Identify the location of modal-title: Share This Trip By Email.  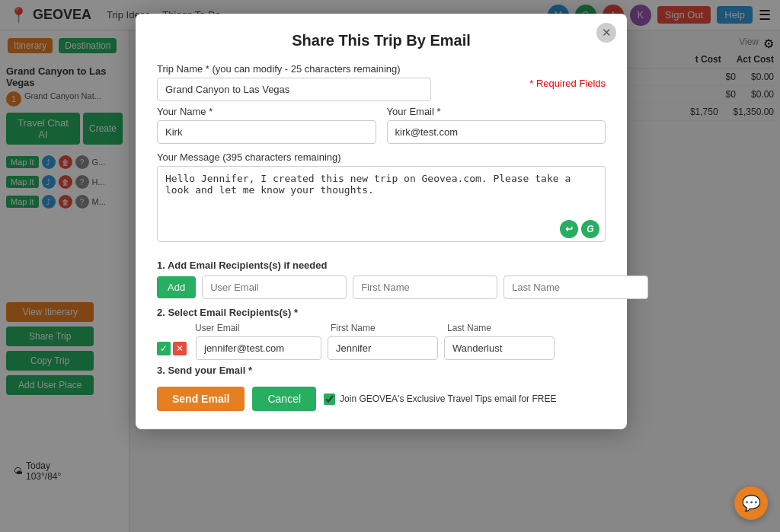
(381, 41).